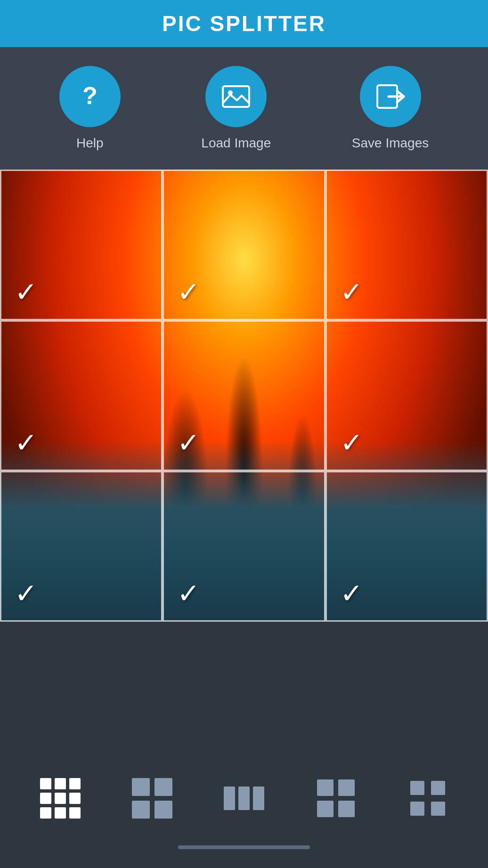 Image resolution: width=488 pixels, height=868 pixels. I want to click on check-8: ✓, so click(188, 593).